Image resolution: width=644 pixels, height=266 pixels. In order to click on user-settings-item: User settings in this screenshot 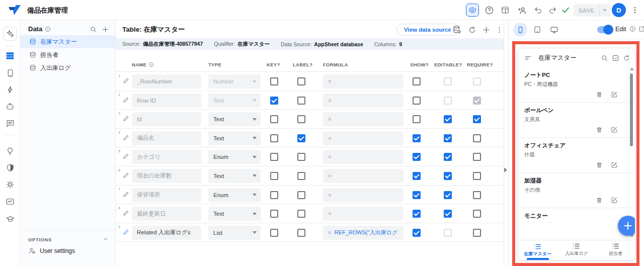, I will do `click(51, 250)`.